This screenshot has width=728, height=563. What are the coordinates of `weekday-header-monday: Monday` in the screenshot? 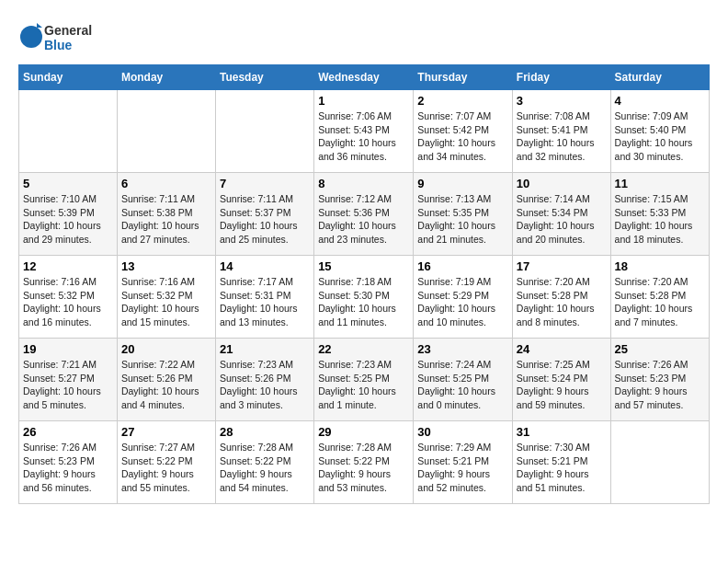 It's located at (165, 77).